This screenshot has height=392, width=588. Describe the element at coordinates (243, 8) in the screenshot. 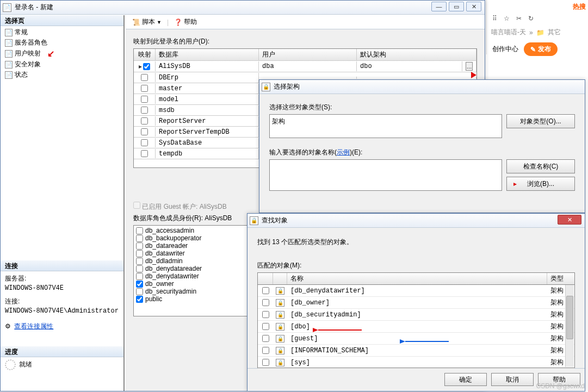

I see `titlebar: 📄 登录名 - 新建 — ▭ ✕` at that location.